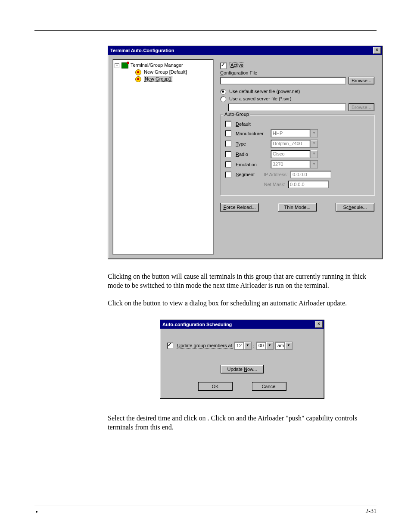 The image size is (411, 532). I want to click on paragraph: Select the desired time and click on . C…, so click(242, 423).